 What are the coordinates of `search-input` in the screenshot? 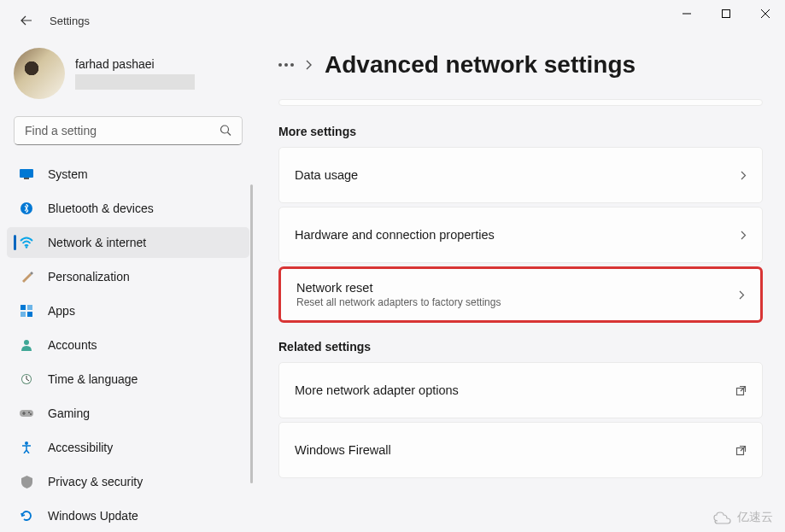 It's located at (128, 131).